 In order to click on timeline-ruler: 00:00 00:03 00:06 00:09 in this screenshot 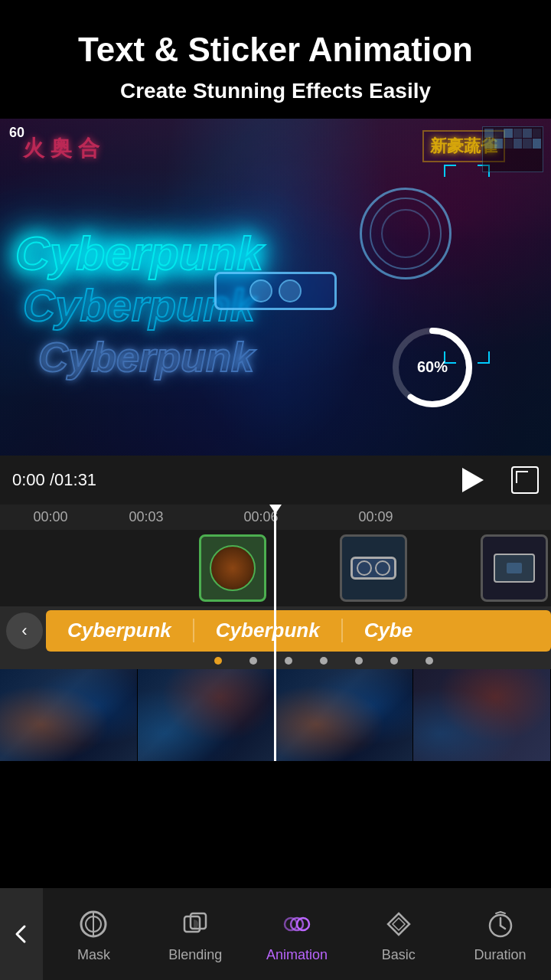, I will do `click(276, 518)`.